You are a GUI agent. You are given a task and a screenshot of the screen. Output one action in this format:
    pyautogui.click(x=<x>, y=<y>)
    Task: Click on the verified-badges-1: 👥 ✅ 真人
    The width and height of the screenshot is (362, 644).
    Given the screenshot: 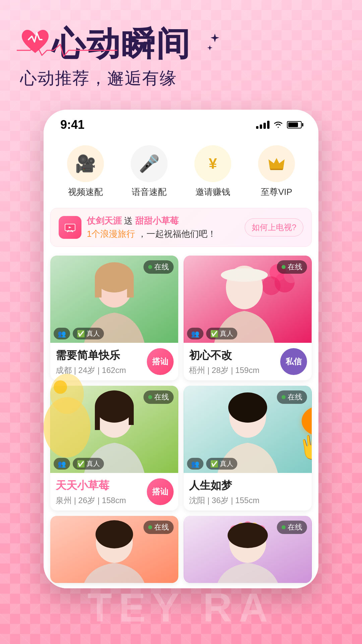 What is the action you would take?
    pyautogui.click(x=79, y=333)
    